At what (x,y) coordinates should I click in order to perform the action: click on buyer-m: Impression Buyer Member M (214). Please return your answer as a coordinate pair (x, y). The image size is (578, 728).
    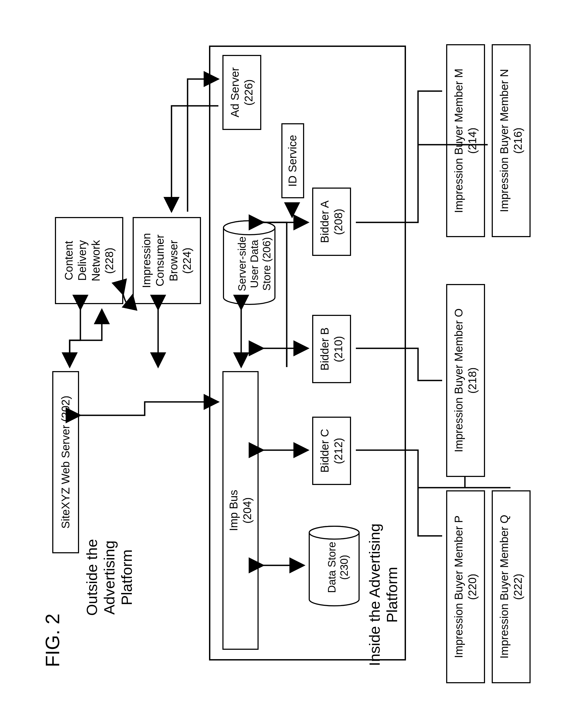
    Looking at the image, I should click on (466, 140).